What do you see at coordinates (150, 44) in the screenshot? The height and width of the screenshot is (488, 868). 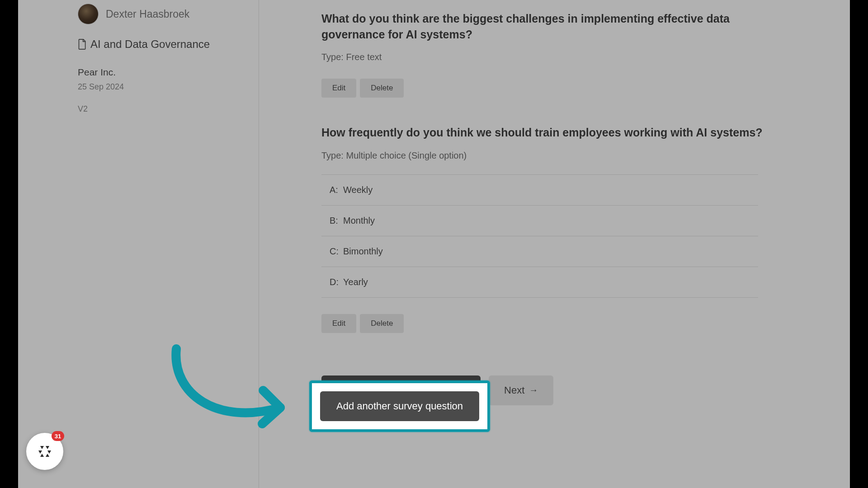 I see `document-title: AI and Data Governance` at bounding box center [150, 44].